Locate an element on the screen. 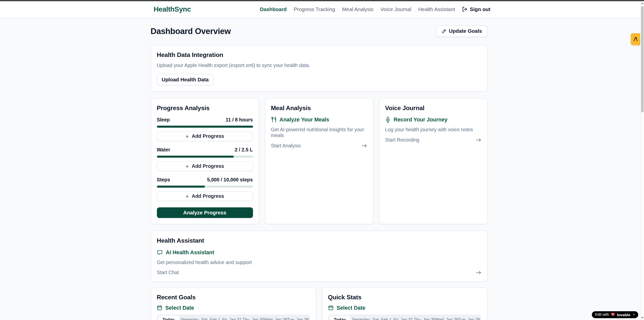 The height and width of the screenshot is (320, 644). progress-analysis-card: Progress Analysis Sleep 11 / 8 hours + A… is located at coordinates (205, 161).